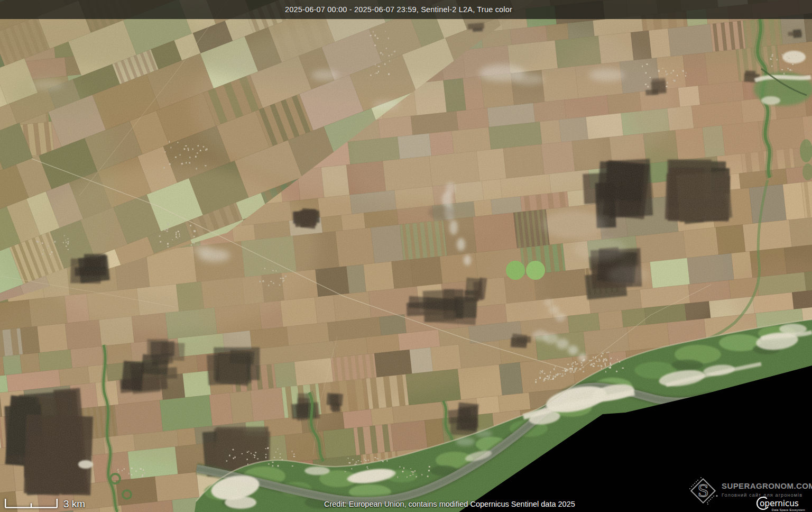 The image size is (812, 512). I want to click on superagronom-watermark: S, so click(703, 492).